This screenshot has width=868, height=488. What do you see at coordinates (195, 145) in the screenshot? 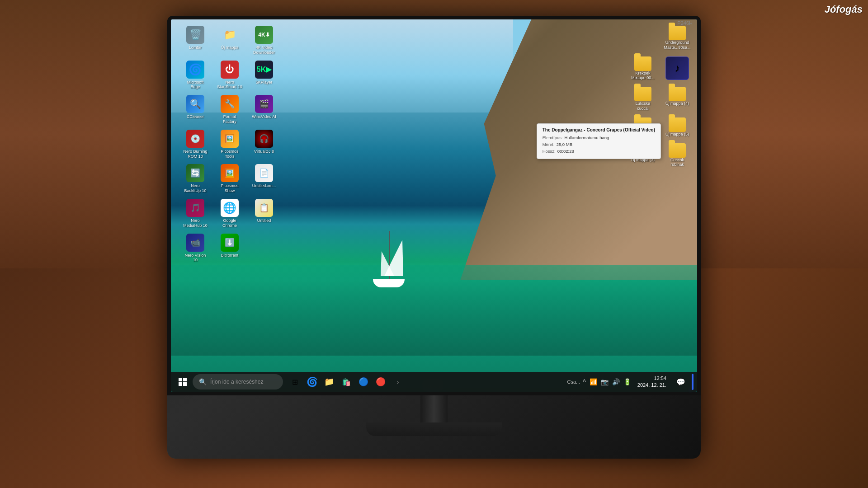
I see `icon-nero-burn: 💿 Nero Burning ROM 10` at bounding box center [195, 145].